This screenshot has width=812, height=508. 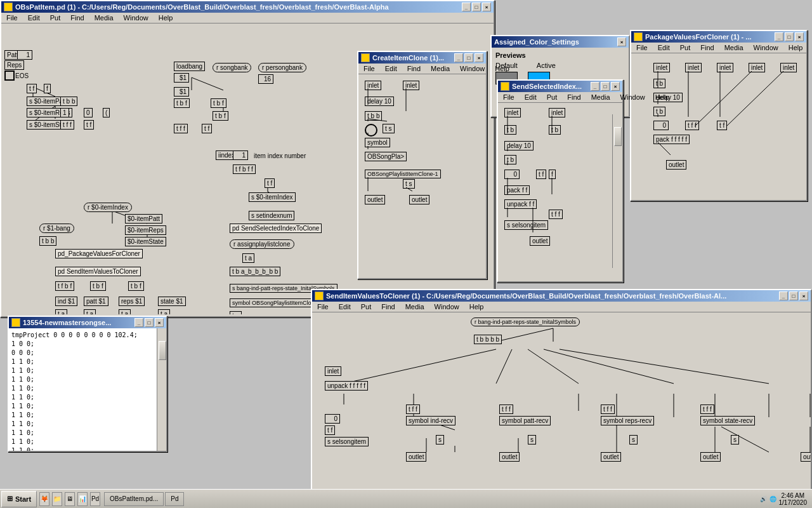 What do you see at coordinates (419, 199) in the screenshot?
I see `cc-outlet2: outlet` at bounding box center [419, 199].